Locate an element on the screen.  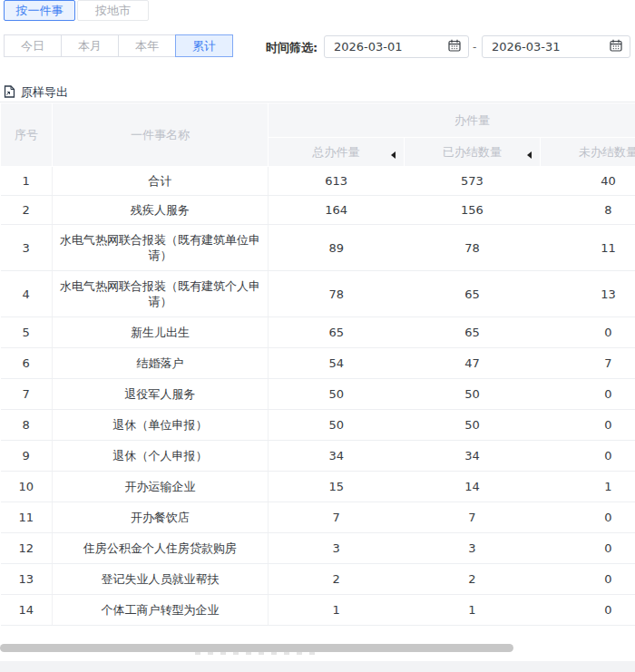
cell-pending: 11 is located at coordinates (588, 248).